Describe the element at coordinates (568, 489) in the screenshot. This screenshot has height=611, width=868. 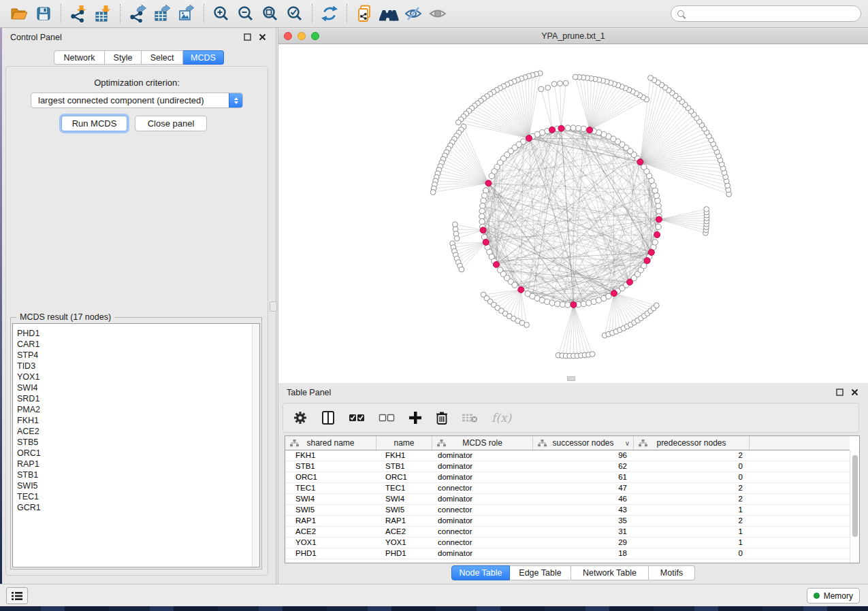
I see `table-row: TEC1TEC1connector472` at that location.